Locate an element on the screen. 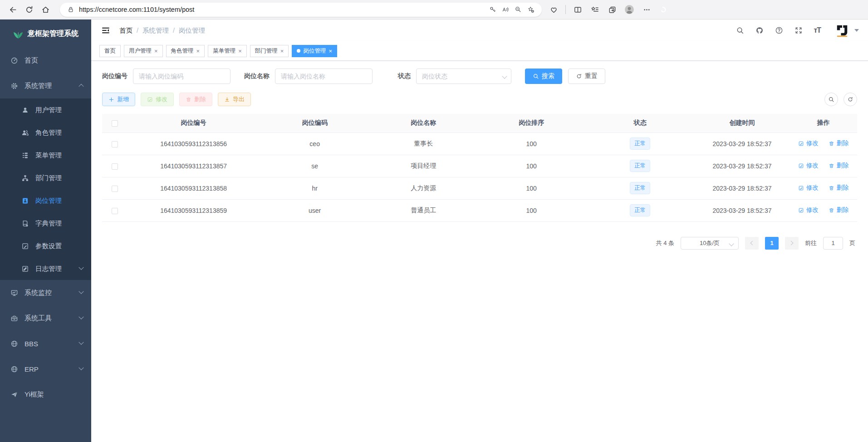 The height and width of the screenshot is (442, 868). edit-button: 修改 is located at coordinates (157, 99).